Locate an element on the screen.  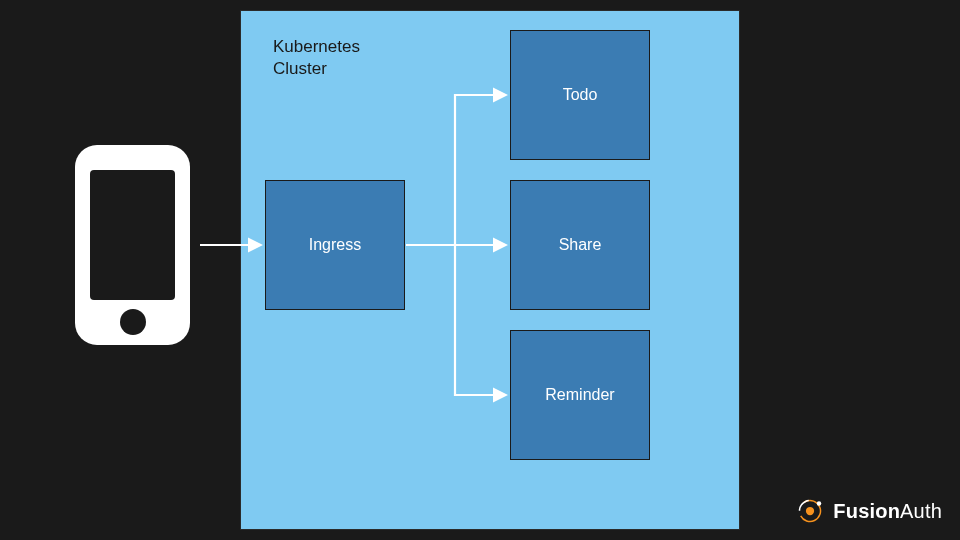
phone-icon is located at coordinates (132, 245).